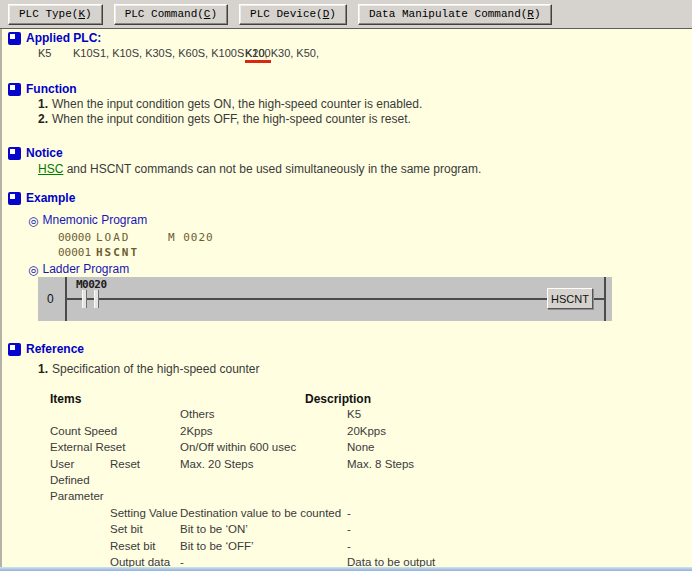 The width and height of the screenshot is (692, 571). I want to click on notice-heading: Notice, so click(36, 153).